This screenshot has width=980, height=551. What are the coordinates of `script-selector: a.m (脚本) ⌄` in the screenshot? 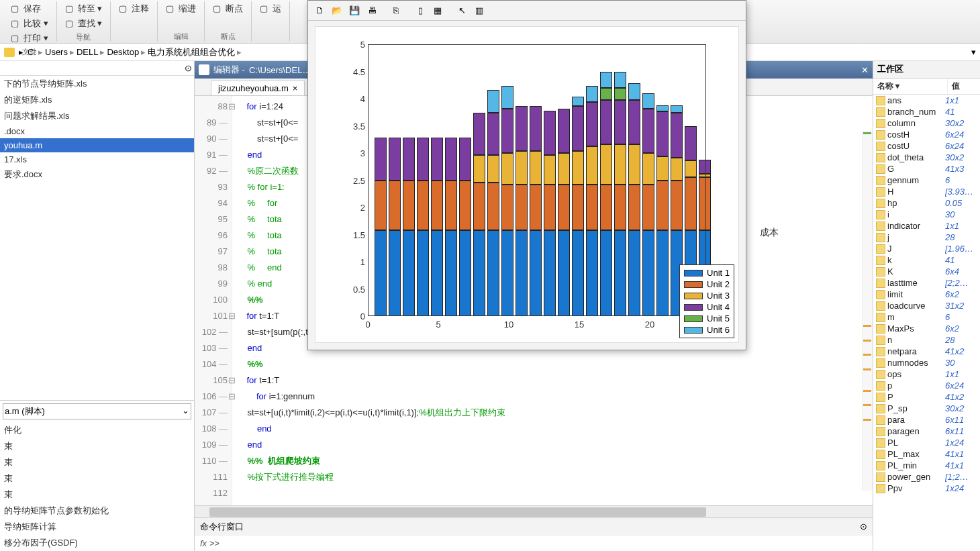 It's located at (97, 411).